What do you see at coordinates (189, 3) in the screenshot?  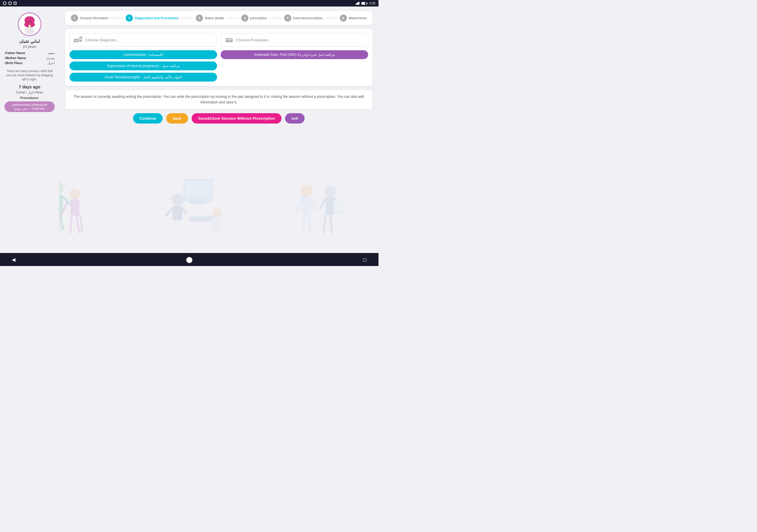 I see `status-bar: 3:05` at bounding box center [189, 3].